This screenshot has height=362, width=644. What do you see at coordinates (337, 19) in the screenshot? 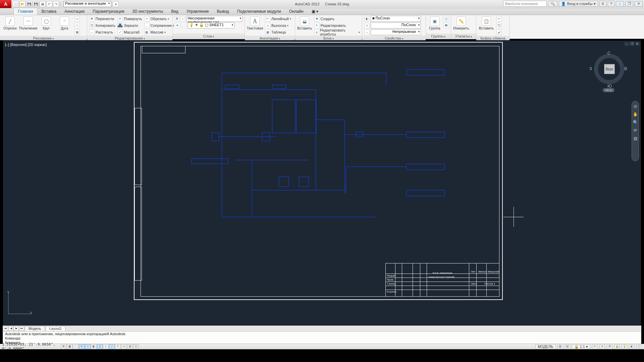
I see `cmd-block-create: ✚Создать` at bounding box center [337, 19].